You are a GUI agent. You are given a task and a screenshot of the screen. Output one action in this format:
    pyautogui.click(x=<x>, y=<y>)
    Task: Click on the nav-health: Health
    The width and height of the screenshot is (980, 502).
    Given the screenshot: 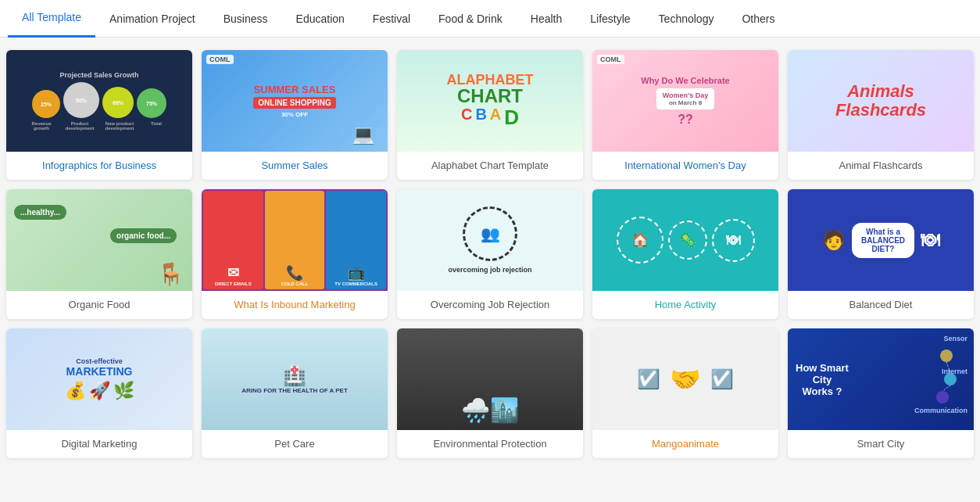 What is the action you would take?
    pyautogui.click(x=546, y=19)
    